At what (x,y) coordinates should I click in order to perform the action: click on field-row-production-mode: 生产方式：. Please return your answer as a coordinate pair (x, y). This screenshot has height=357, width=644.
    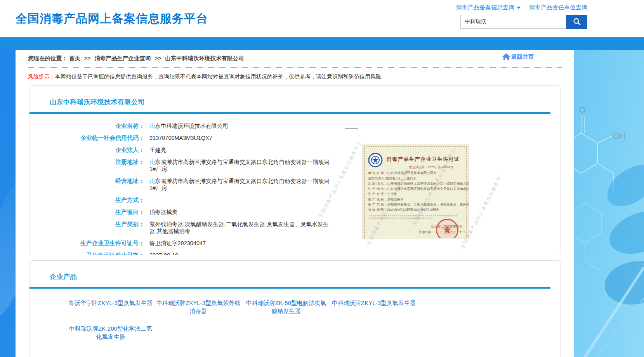
    Looking at the image, I should click on (295, 200).